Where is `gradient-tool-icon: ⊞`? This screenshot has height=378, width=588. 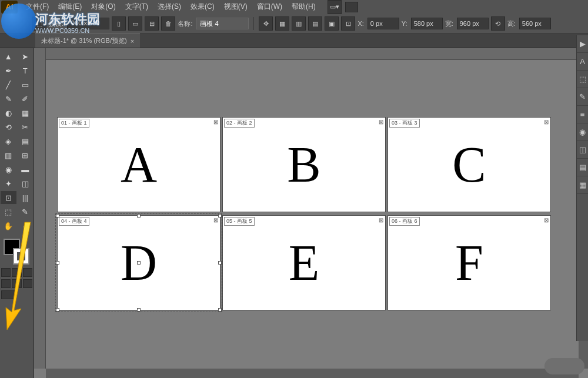 gradient-tool-icon: ⊞ is located at coordinates (26, 155).